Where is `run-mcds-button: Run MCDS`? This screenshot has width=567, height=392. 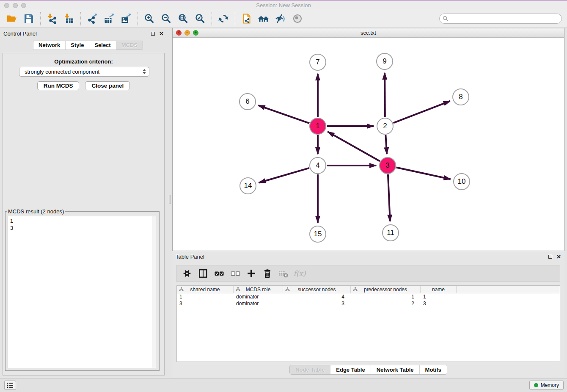
run-mcds-button: Run MCDS is located at coordinates (58, 86).